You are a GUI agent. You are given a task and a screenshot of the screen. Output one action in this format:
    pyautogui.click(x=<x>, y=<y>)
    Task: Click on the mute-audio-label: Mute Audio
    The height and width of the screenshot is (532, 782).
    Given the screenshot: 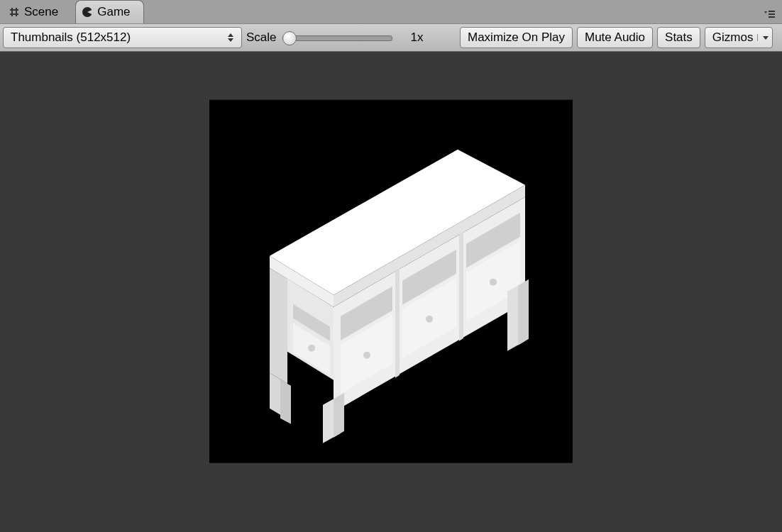 What is the action you would take?
    pyautogui.click(x=615, y=38)
    